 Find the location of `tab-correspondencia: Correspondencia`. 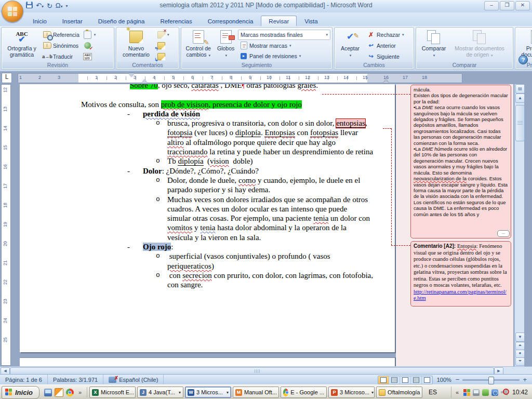

tab-correspondencia: Correspondencia is located at coordinates (231, 21).